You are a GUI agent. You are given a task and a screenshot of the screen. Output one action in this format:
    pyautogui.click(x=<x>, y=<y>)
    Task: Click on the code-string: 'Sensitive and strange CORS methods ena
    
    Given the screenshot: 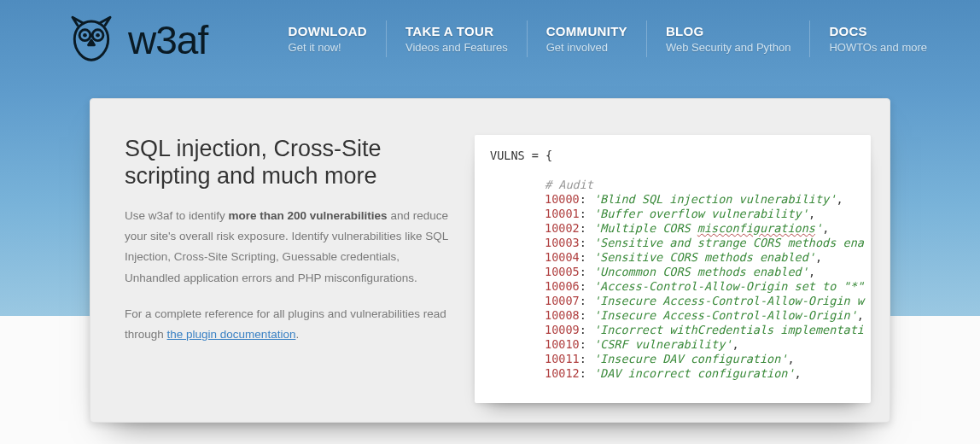 What is the action you would take?
    pyautogui.click(x=729, y=242)
    